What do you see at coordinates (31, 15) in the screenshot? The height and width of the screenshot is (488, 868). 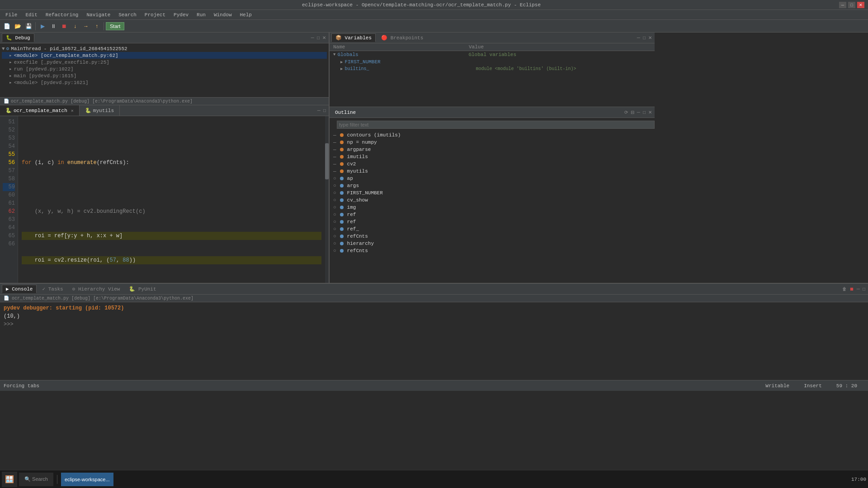 I see `menu-edit: Edit` at bounding box center [31, 15].